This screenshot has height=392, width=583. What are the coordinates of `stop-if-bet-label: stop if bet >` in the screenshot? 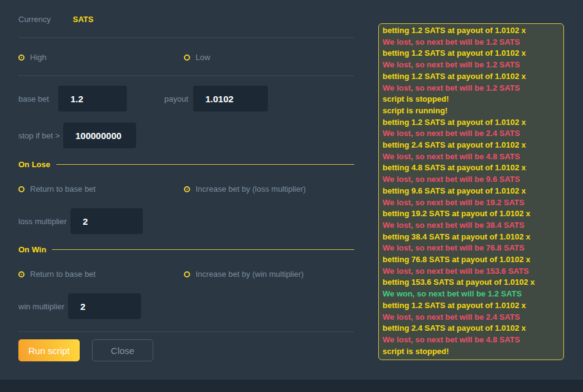 It's located at (40, 136).